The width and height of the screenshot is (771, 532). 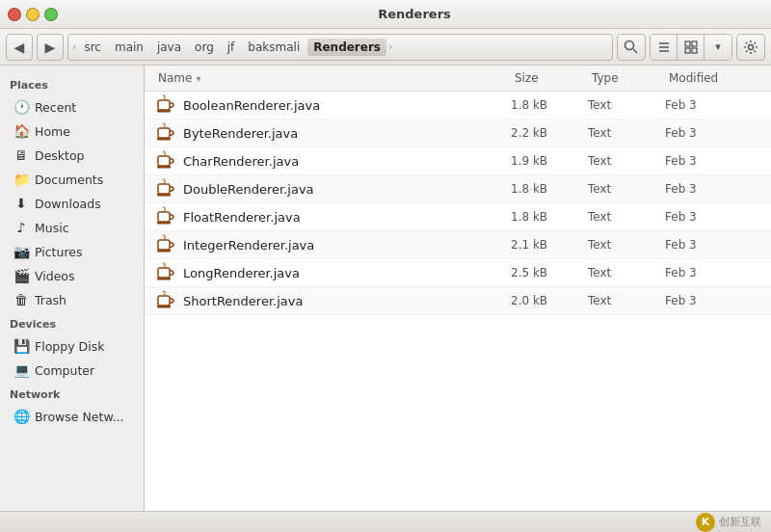 I want to click on sidebar-item-pictures-label: Pictures, so click(x=59, y=253).